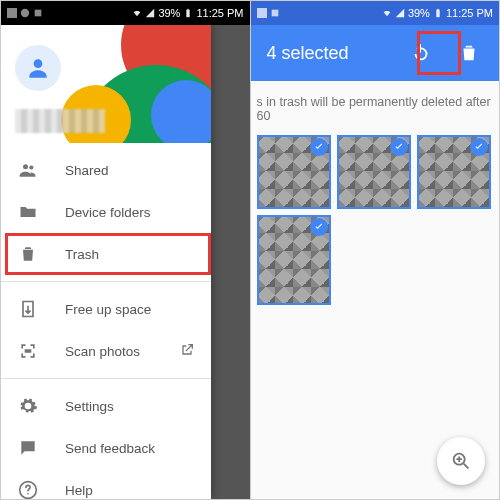 The width and height of the screenshot is (500, 500). Describe the element at coordinates (38, 68) in the screenshot. I see `person-icon` at that location.